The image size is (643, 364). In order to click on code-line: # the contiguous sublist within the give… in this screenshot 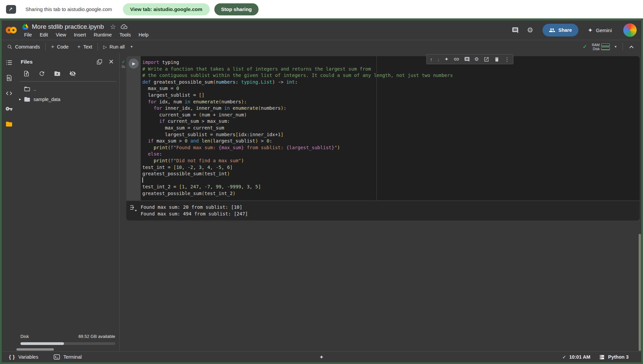, I will do `click(391, 76)`.